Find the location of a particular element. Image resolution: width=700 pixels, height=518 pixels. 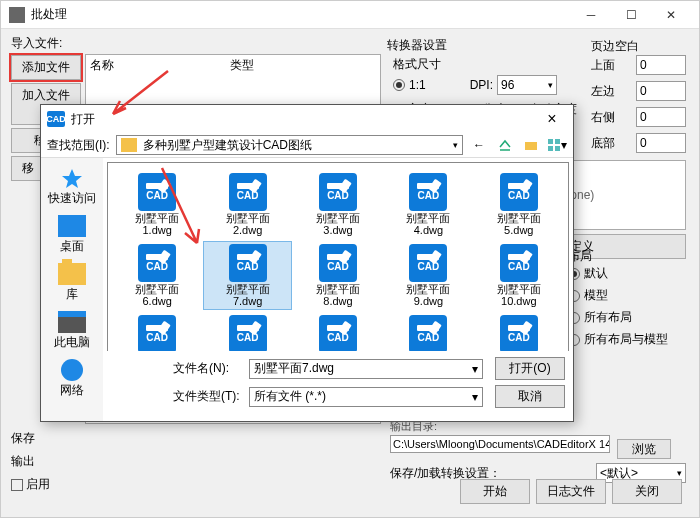

log-button: 日志文件 is located at coordinates (571, 492).